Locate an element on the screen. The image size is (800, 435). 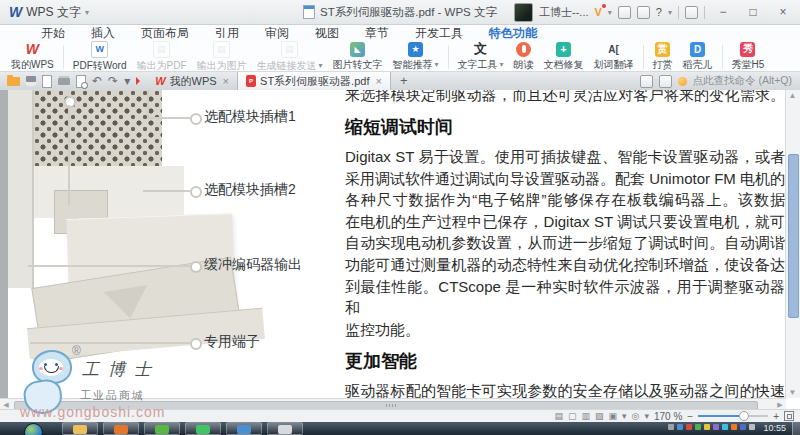
account-name: 工博士--... is located at coordinates (564, 12).